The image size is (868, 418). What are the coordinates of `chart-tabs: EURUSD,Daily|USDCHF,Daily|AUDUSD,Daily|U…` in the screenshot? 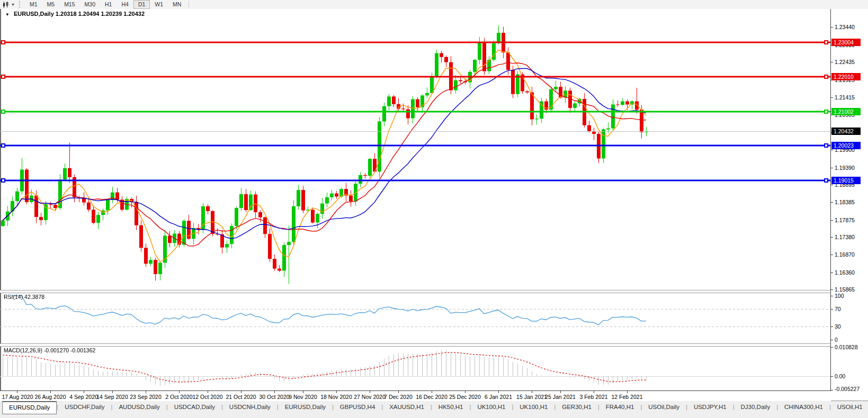 It's located at (434, 407).